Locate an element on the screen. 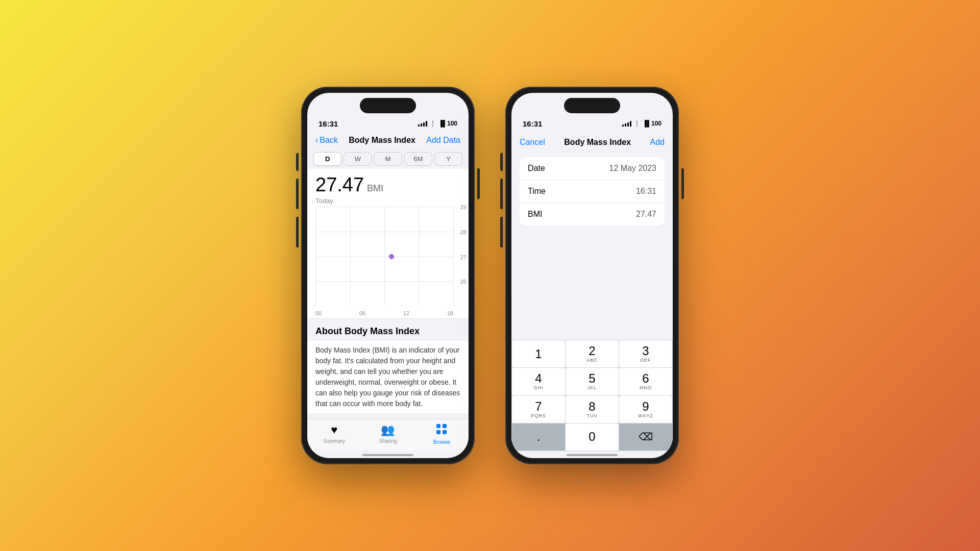 The width and height of the screenshot is (980, 551). status-icons-2: ⋮ ▐▌100 is located at coordinates (642, 123).